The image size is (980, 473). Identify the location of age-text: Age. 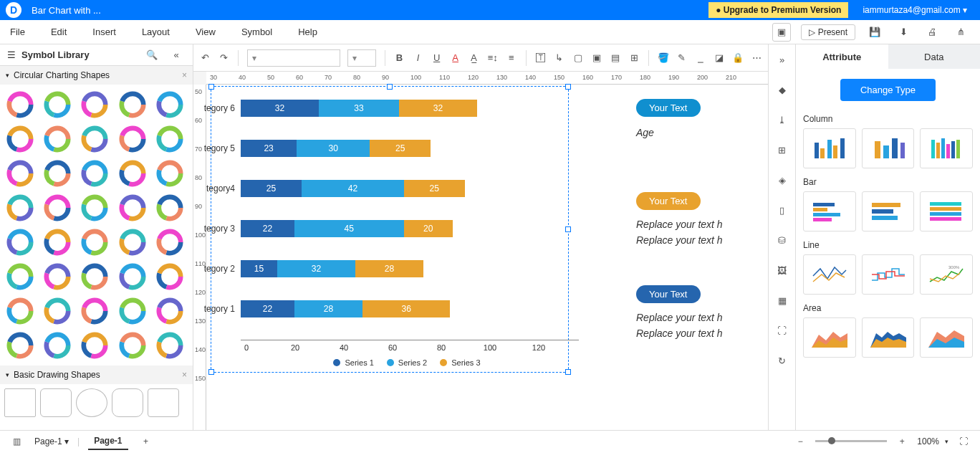
(668, 133).